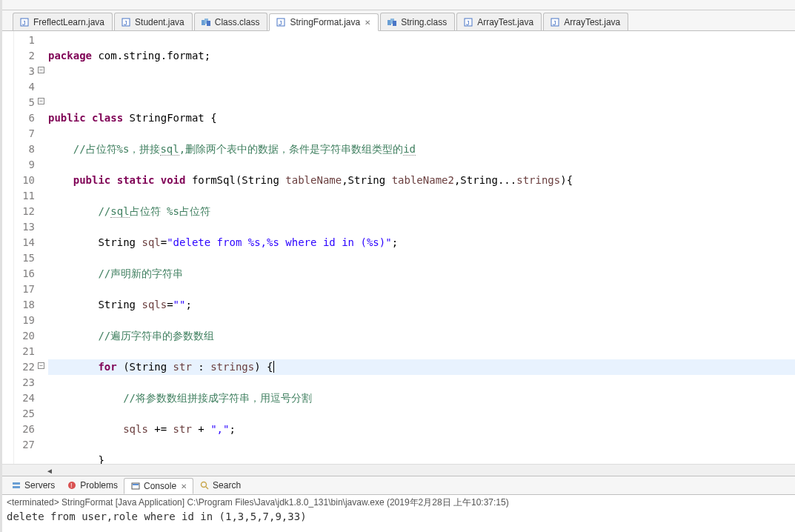 The image size is (795, 532). I want to click on line-number: 21, so click(24, 351).